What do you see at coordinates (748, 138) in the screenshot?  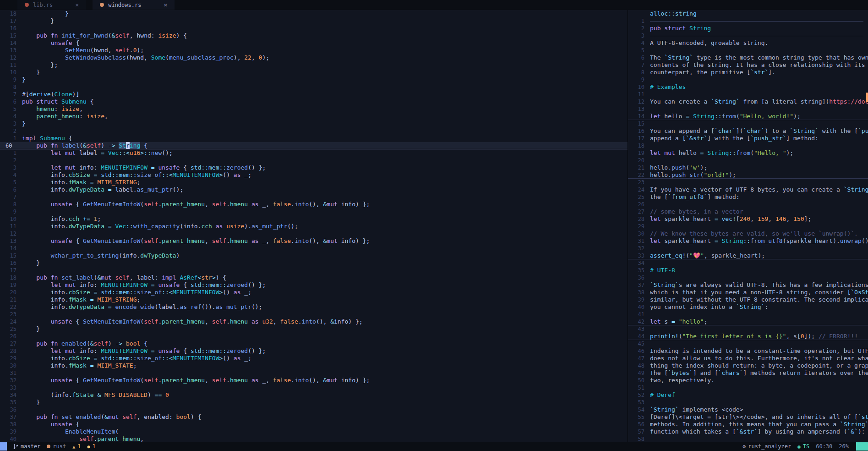 I see `code-line: 17append a [`&str`] with the [`push_str`…` at bounding box center [748, 138].